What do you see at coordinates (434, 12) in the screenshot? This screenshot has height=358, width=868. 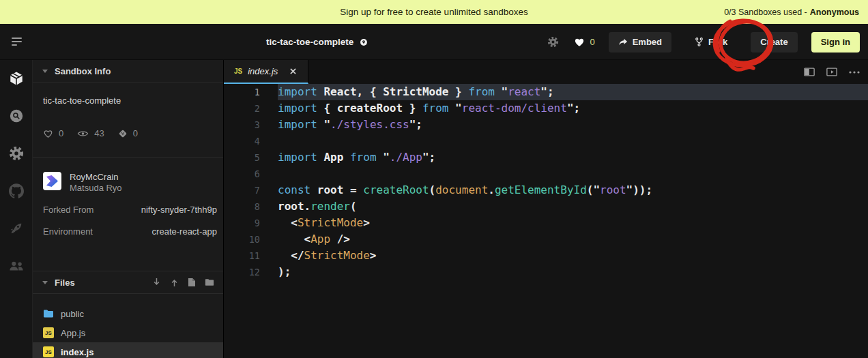 I see `banner-message: Sign up for free to create unlimited san…` at bounding box center [434, 12].